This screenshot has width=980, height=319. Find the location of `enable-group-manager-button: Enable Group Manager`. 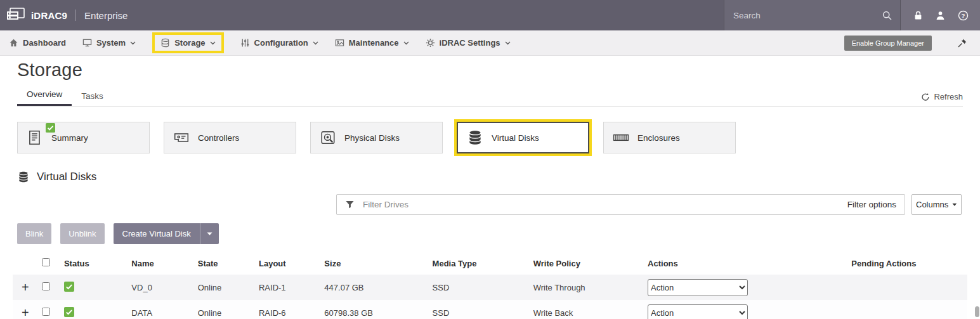

enable-group-manager-button: Enable Group Manager is located at coordinates (888, 43).